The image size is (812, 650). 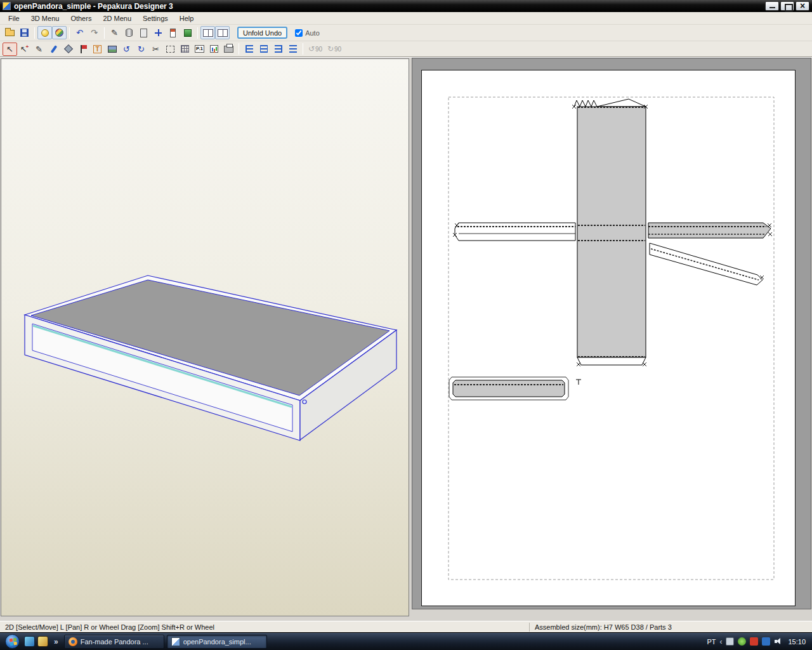 I want to click on undo-button: ↶, so click(x=80, y=33).